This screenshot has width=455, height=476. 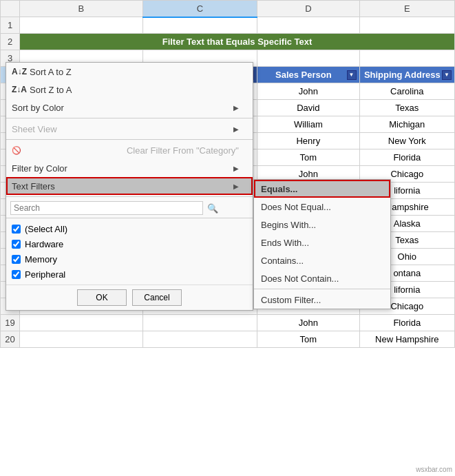 What do you see at coordinates (183, 150) in the screenshot?
I see `clear-filter-label: Clear Filter From "Category"` at bounding box center [183, 150].